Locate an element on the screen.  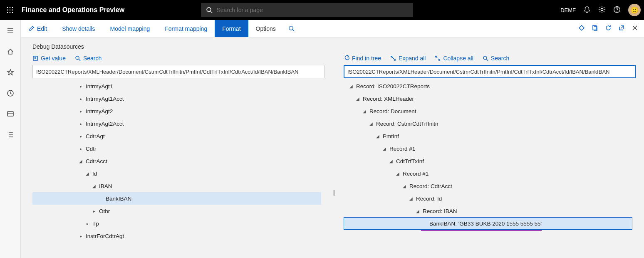
user-avatar: 🙂 is located at coordinates (634, 10).